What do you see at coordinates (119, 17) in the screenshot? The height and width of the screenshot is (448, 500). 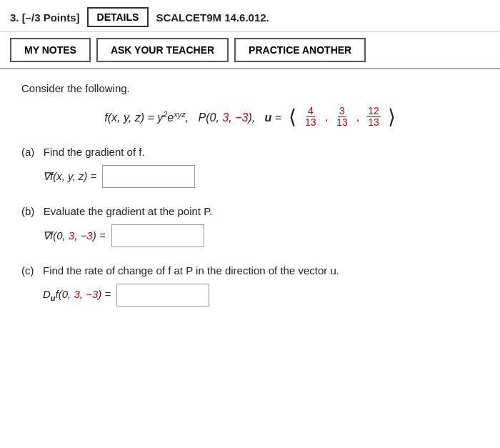 I see `details-button: DETAILS` at bounding box center [119, 17].